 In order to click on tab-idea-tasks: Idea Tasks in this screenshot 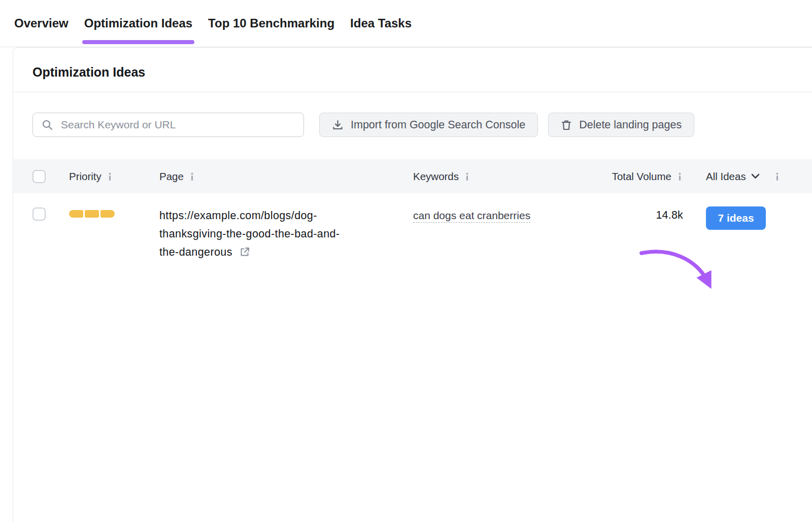, I will do `click(381, 23)`.